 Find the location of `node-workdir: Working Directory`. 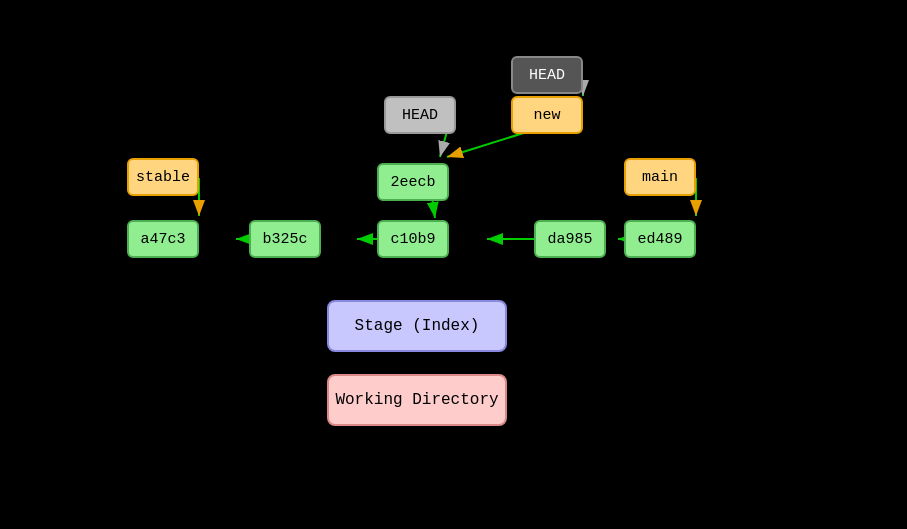

node-workdir: Working Directory is located at coordinates (417, 400).